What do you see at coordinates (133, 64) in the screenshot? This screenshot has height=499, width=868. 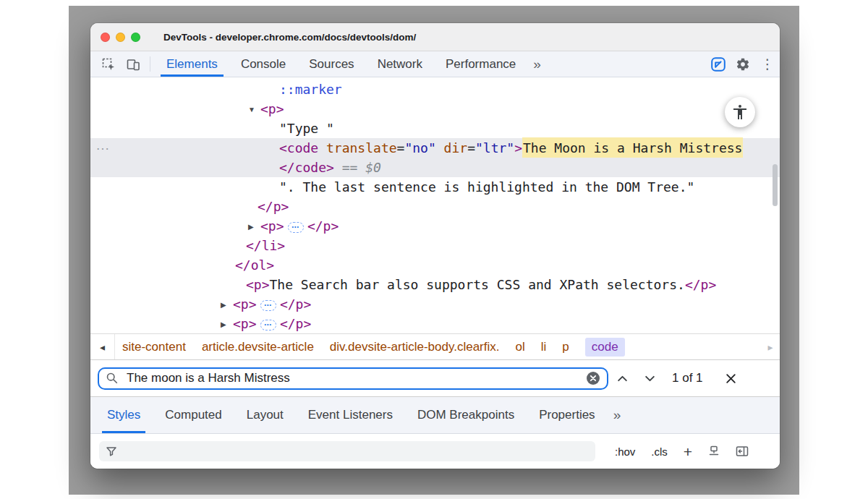 I see `device-toolbar-icon` at bounding box center [133, 64].